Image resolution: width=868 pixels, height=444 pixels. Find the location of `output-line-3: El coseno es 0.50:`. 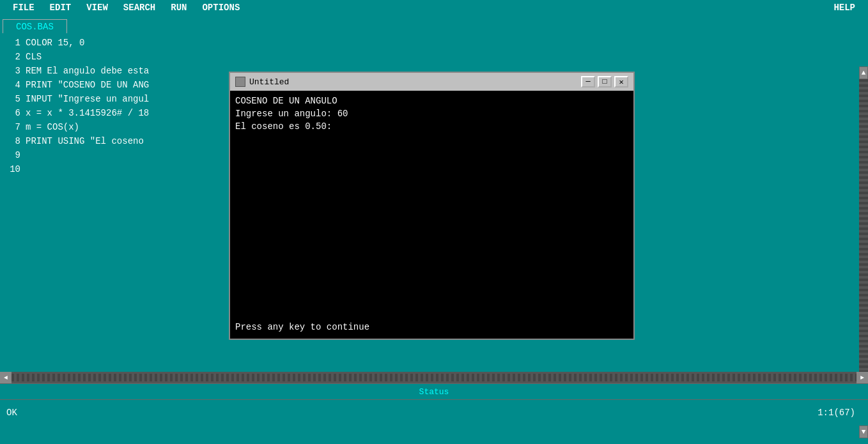

output-line-3: El coseno es 0.50: is located at coordinates (432, 126).